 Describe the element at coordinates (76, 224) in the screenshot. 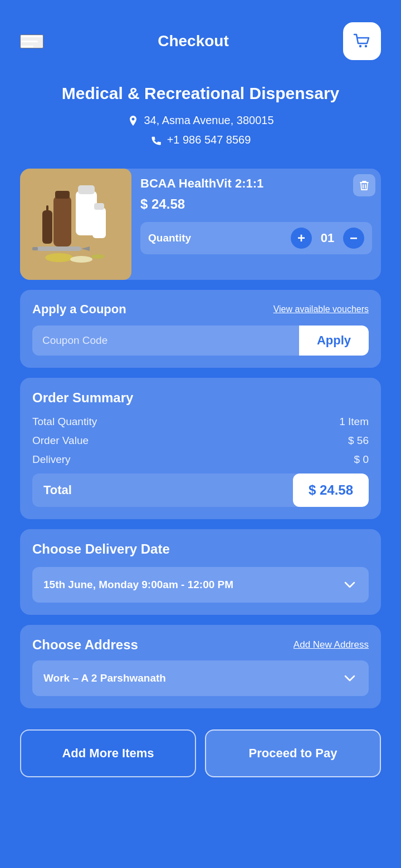

I see `product-image` at that location.